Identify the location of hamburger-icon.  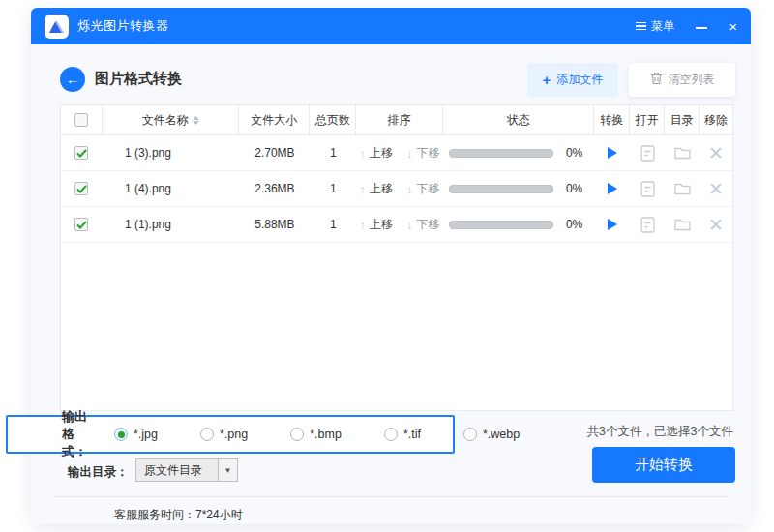
(640, 27).